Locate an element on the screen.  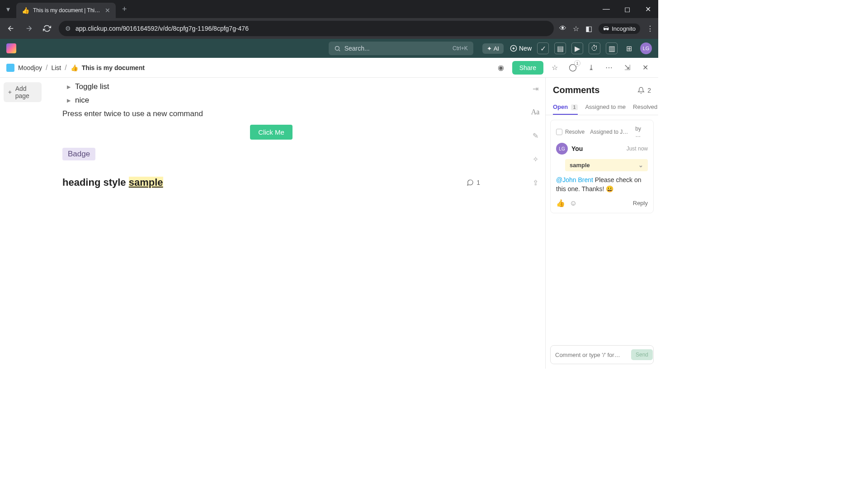
text-style-icon: Aa is located at coordinates (535, 112).